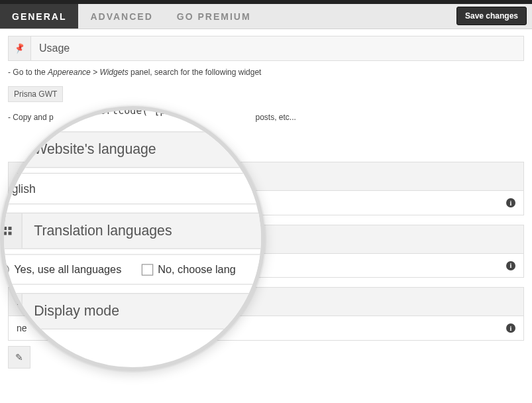  Describe the element at coordinates (80, 302) in the screenshot. I see `display-mode-title: Display mode` at that location.